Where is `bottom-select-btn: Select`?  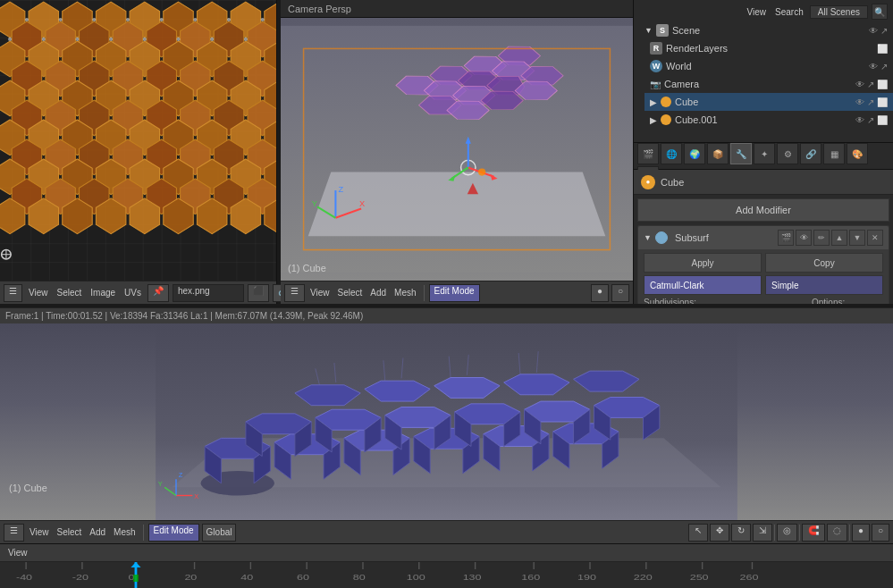 bottom-select-btn: Select is located at coordinates (70, 533).